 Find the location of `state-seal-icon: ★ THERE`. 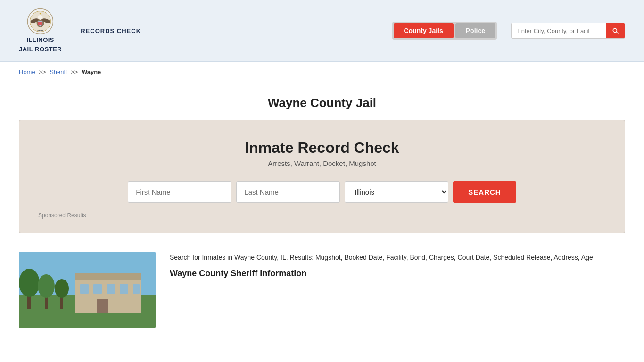

state-seal-icon: ★ THERE is located at coordinates (41, 22).